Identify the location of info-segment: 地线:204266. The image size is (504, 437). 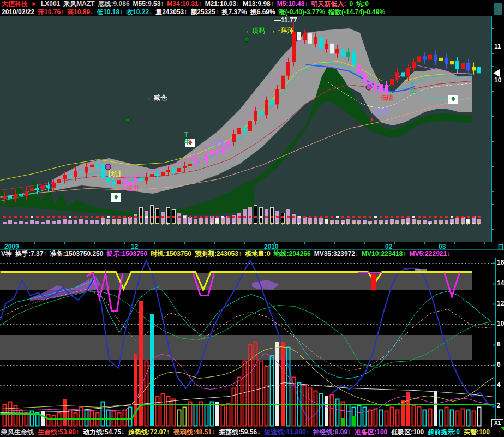
(292, 254).